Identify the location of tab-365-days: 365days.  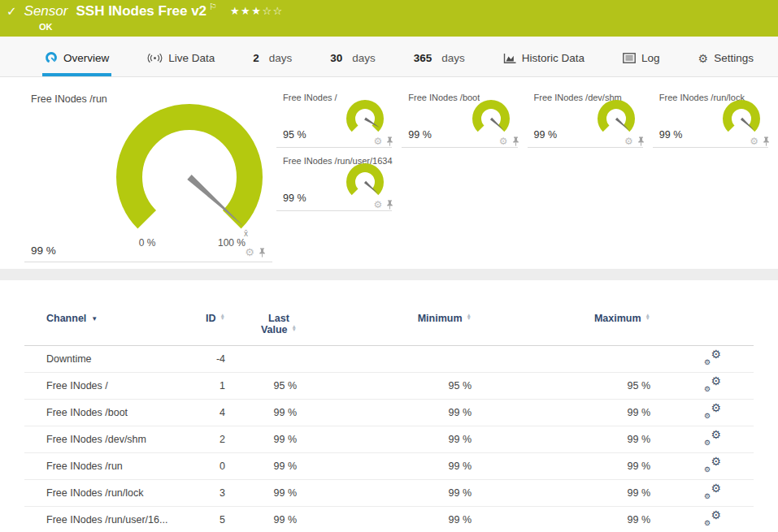
(439, 64).